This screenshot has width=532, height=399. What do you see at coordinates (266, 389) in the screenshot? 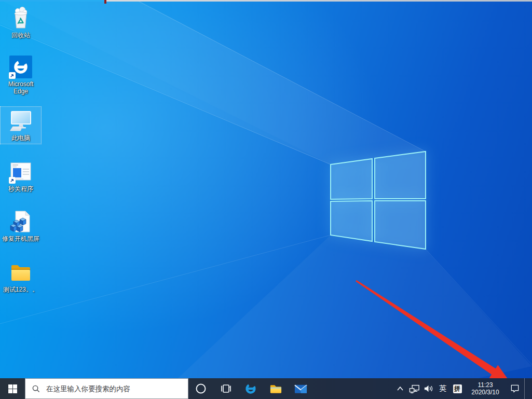
I see `taskbar: 英 拼 11:23 2020/3/10` at bounding box center [266, 389].